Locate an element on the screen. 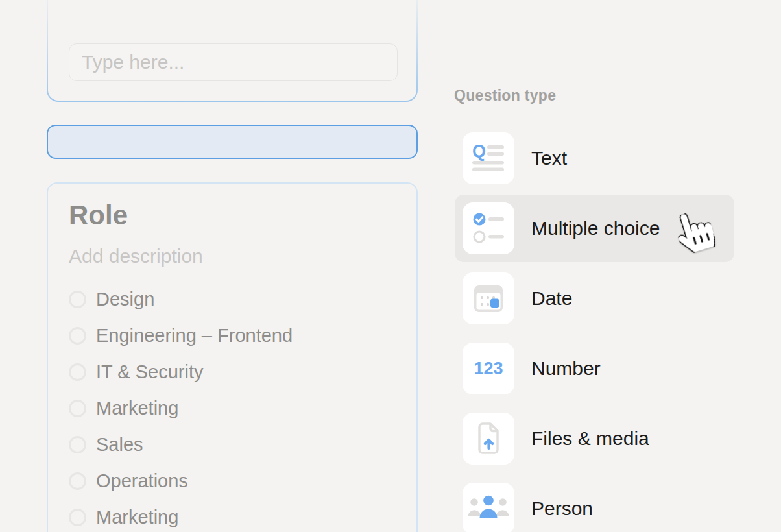 The height and width of the screenshot is (532, 781). option-label: IT & Security is located at coordinates (149, 372).